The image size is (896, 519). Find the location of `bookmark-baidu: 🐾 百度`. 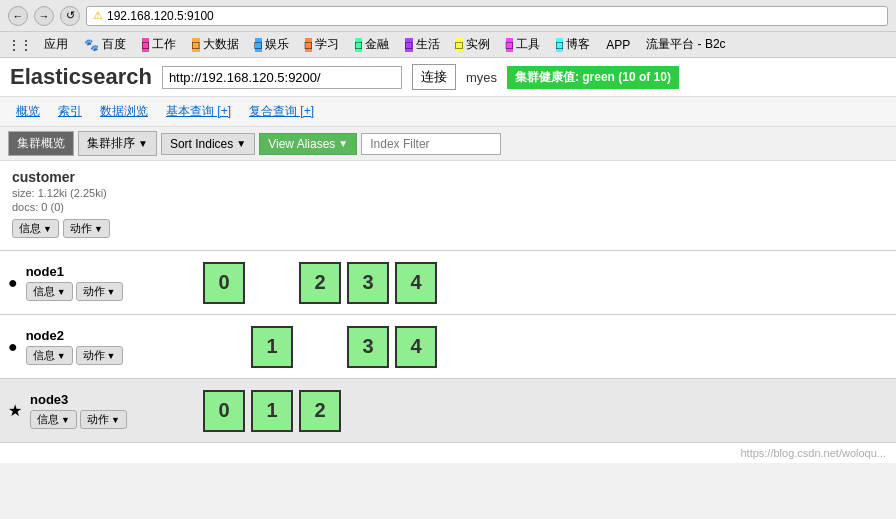

bookmark-baidu: 🐾 百度 is located at coordinates (105, 44).